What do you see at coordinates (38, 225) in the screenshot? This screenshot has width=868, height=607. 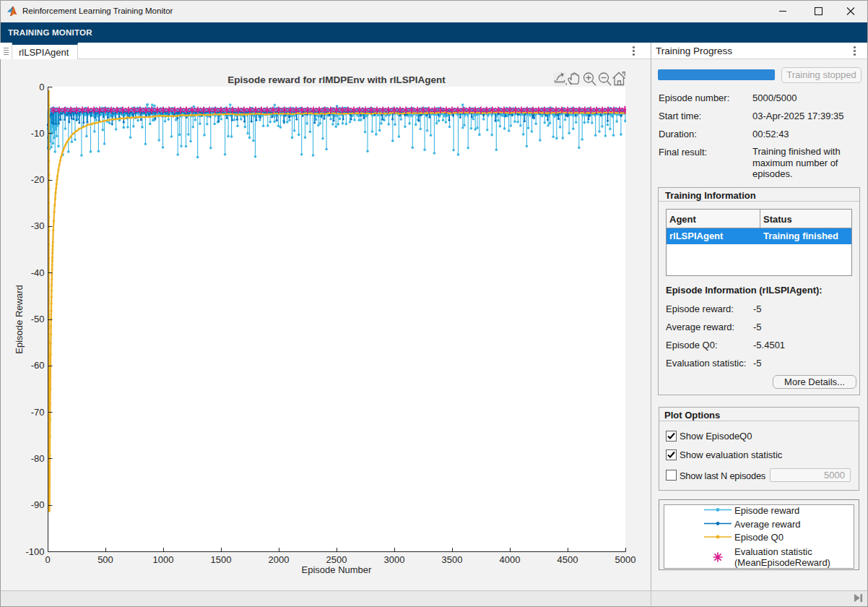 I see `svg-text: -30` at bounding box center [38, 225].